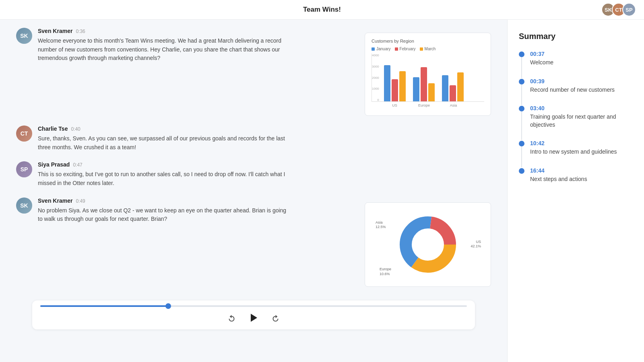 The height and width of the screenshot is (362, 644). What do you see at coordinates (428, 245) in the screenshot?
I see `donut-chart: Asia12.5% US42.1% Europe10.6%` at bounding box center [428, 245].